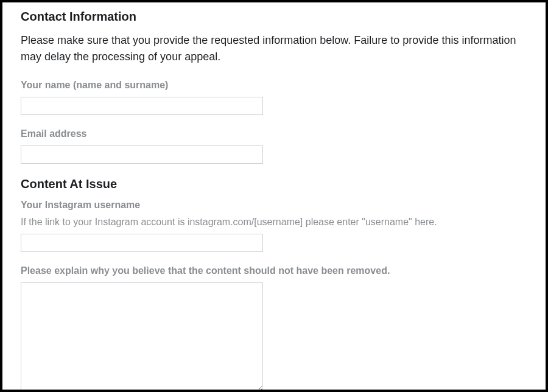 The width and height of the screenshot is (548, 392). I want to click on email-label: Email address, so click(274, 134).